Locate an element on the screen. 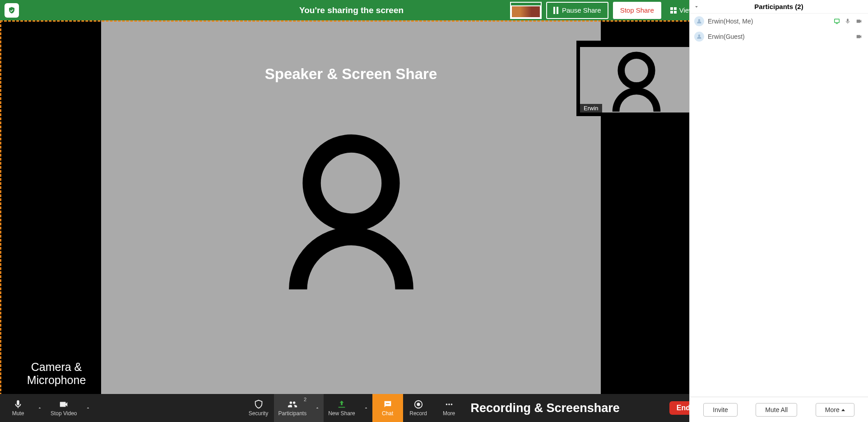 The width and height of the screenshot is (868, 422). meeting-toolbar: Mute Stop Video Security 2 Participants … is located at coordinates (351, 408).